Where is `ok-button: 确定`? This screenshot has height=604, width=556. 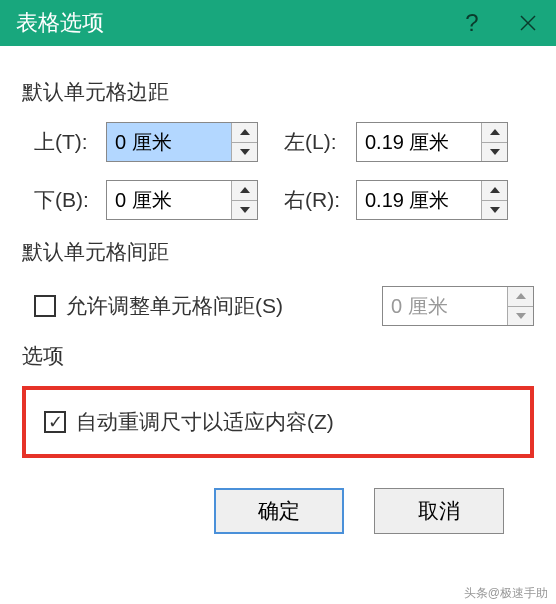 ok-button: 确定 is located at coordinates (279, 511).